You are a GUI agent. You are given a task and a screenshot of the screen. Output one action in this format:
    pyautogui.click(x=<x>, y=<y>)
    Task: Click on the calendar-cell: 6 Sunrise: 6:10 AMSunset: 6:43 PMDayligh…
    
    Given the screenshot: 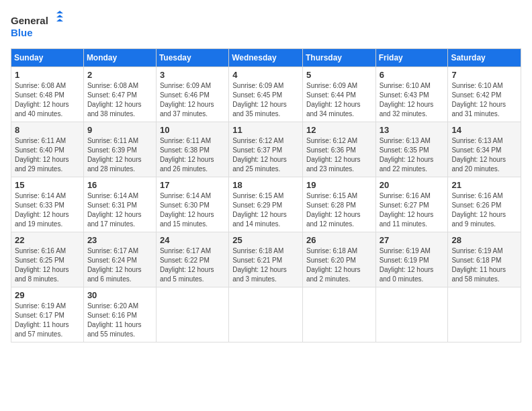 What is the action you would take?
    pyautogui.click(x=412, y=95)
    